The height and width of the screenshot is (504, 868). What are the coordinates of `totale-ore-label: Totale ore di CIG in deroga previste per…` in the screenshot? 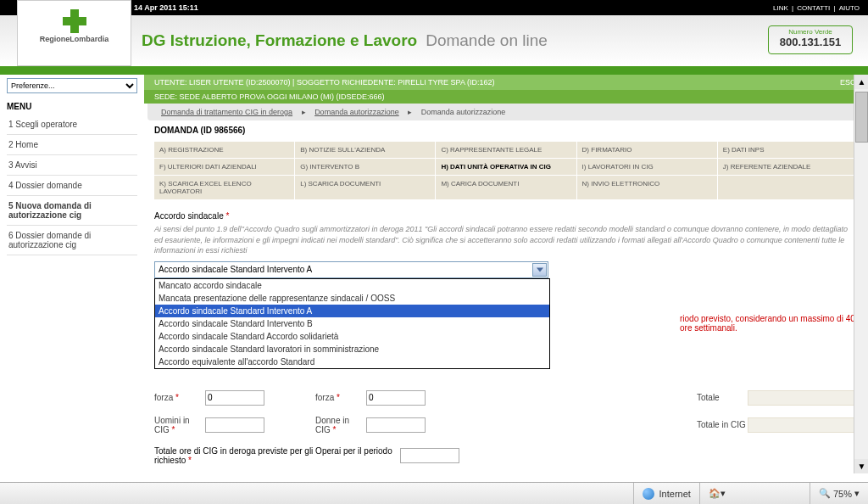 It's located at (277, 456).